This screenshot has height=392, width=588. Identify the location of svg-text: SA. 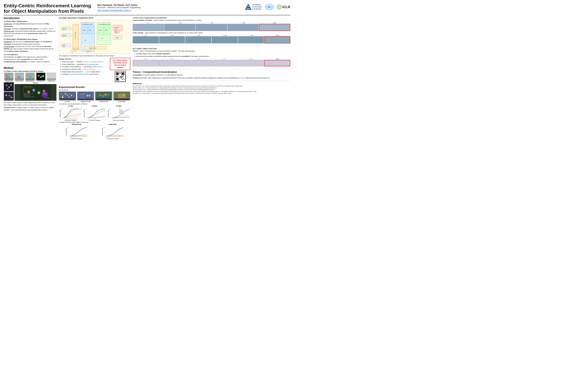
(90, 30).